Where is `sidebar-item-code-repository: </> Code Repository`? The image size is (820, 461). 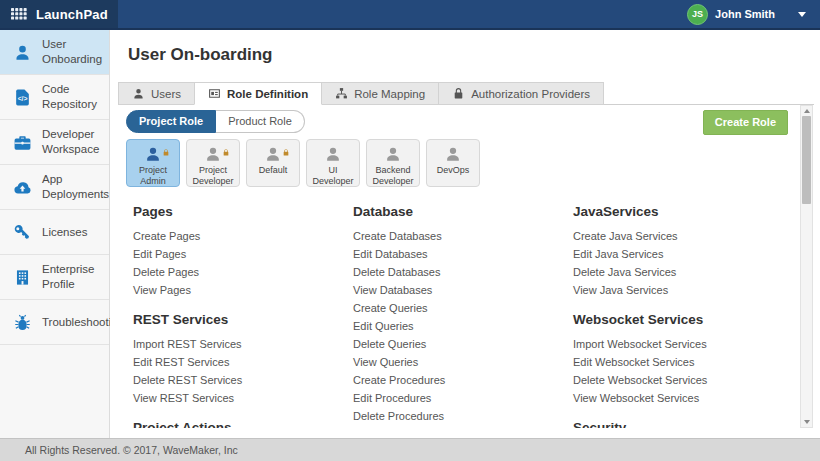
sidebar-item-code-repository: </> Code Repository is located at coordinates (54, 98).